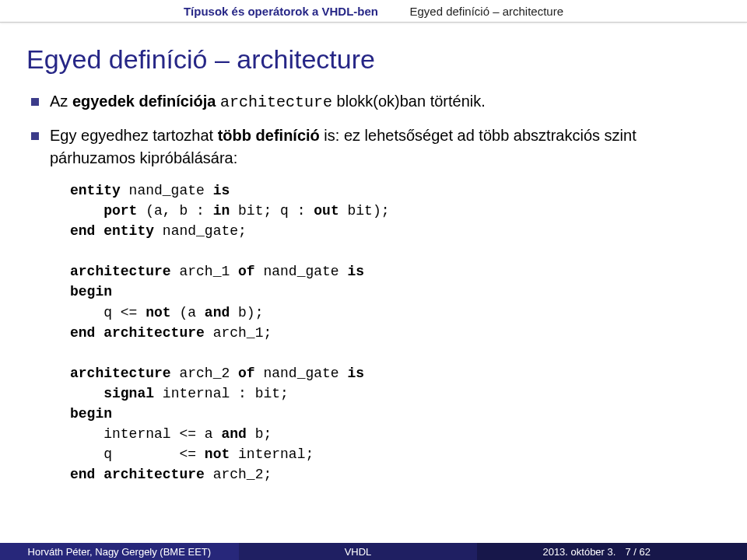  Describe the element at coordinates (281, 11) in the screenshot. I see `nav-section: Típusok és operátorok a VHDL-ben` at that location.